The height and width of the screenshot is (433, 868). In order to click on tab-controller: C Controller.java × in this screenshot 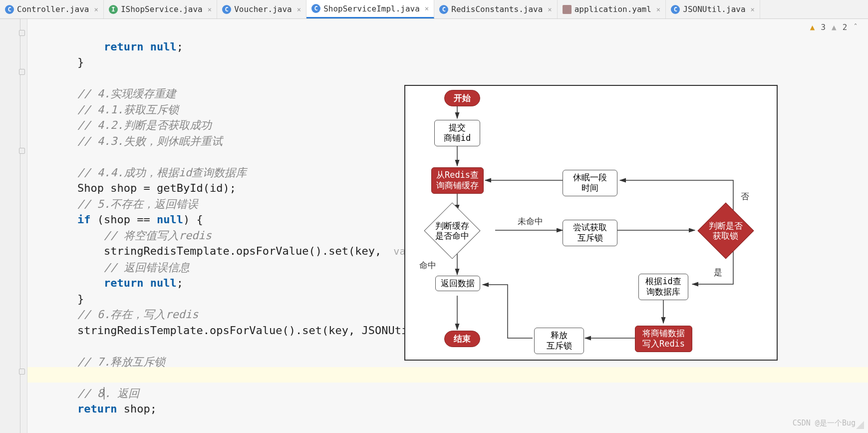, I will do `click(52, 9)`.